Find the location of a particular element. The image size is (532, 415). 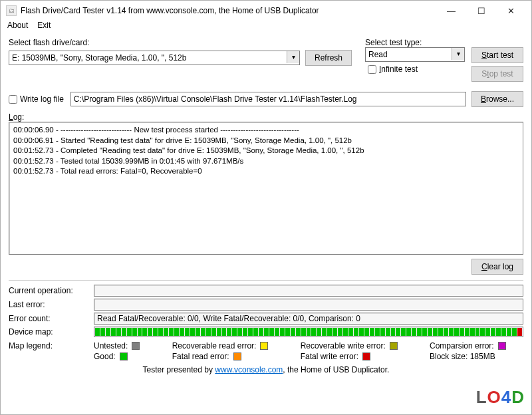

legend-untested-label: Untested: is located at coordinates (110, 346).